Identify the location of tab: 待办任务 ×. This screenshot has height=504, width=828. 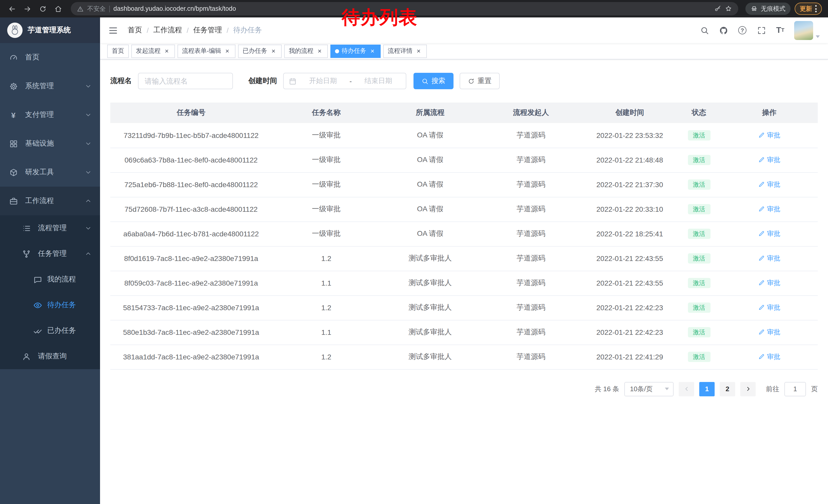
(356, 51).